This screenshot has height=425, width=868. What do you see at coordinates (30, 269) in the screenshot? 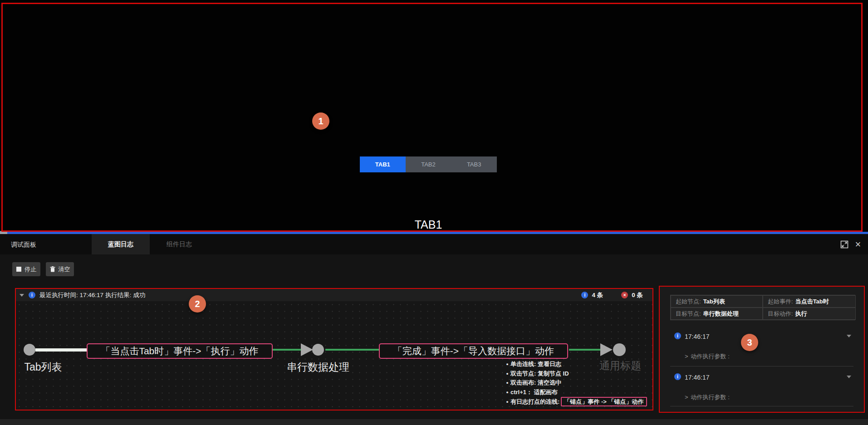
I see `stop-button-label: 停止` at bounding box center [30, 269].